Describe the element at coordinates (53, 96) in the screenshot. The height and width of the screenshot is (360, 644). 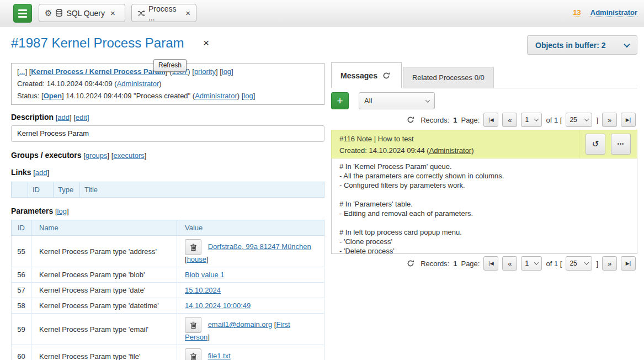
I see `status-open-link: Open` at that location.